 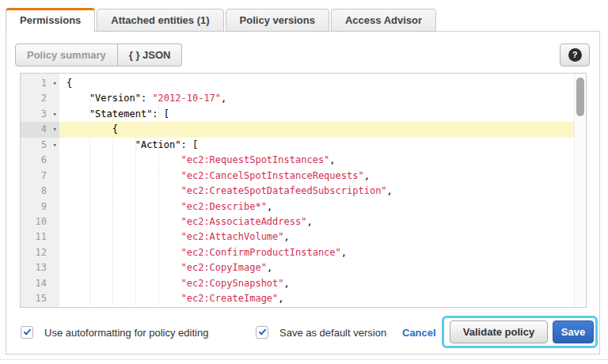 I want to click on line-number: 1▾, so click(x=40, y=84).